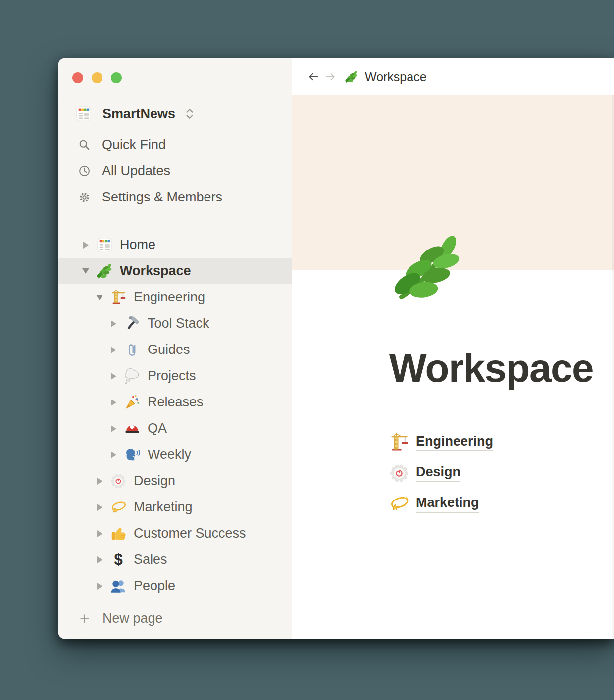 The image size is (614, 700). I want to click on window-controls, so click(97, 78).